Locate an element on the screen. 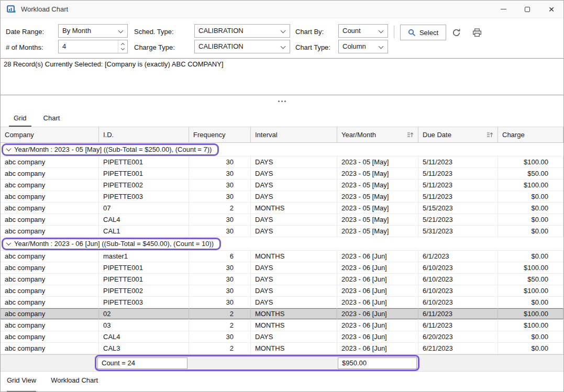  tab-grid-view: Grid View is located at coordinates (21, 384).